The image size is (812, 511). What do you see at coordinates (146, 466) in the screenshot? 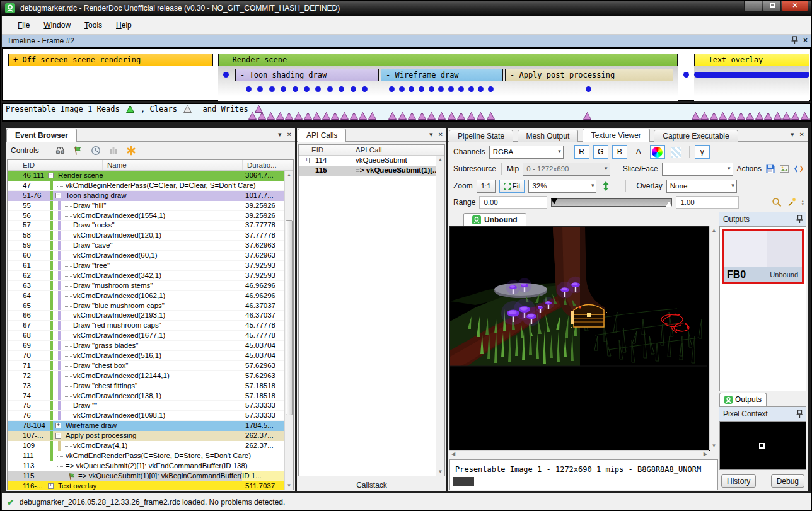
I see `event-row-113: 113=> vkQueueSubmit(2)[1]: vkEndCommandB…` at bounding box center [146, 466].